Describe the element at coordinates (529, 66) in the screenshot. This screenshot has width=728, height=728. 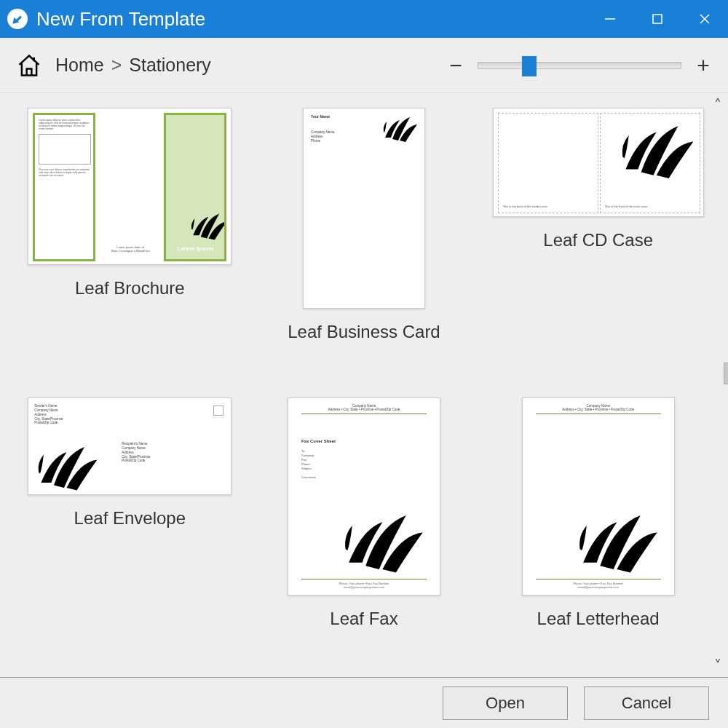
I see `zoom-slider-thumb` at that location.